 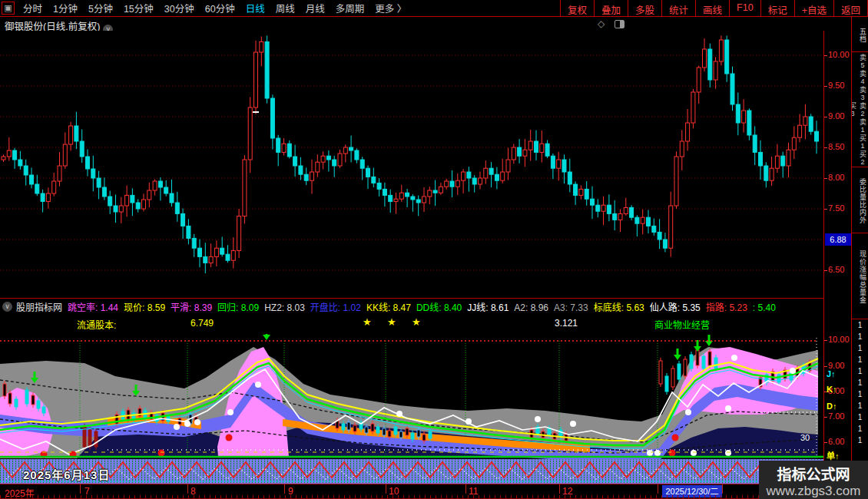 What do you see at coordinates (426, 298) in the screenshot?
I see `pane-separator` at bounding box center [426, 298].